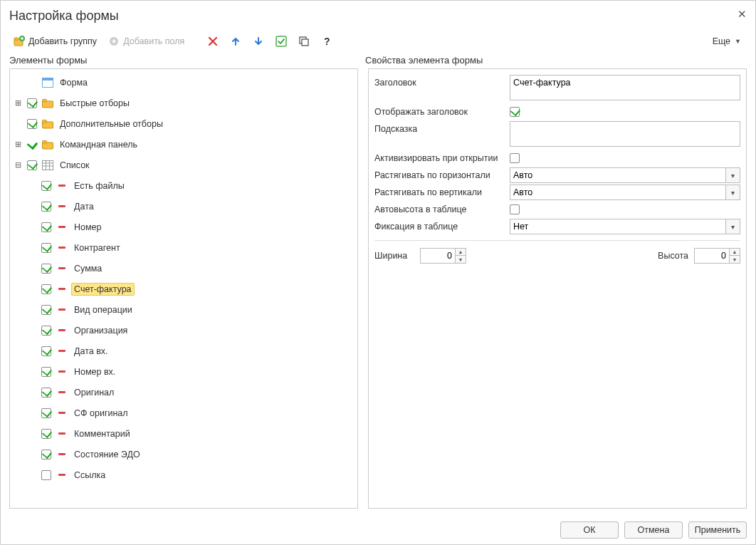 Image resolution: width=756 pixels, height=545 pixels. I want to click on form-icon, so click(48, 83).